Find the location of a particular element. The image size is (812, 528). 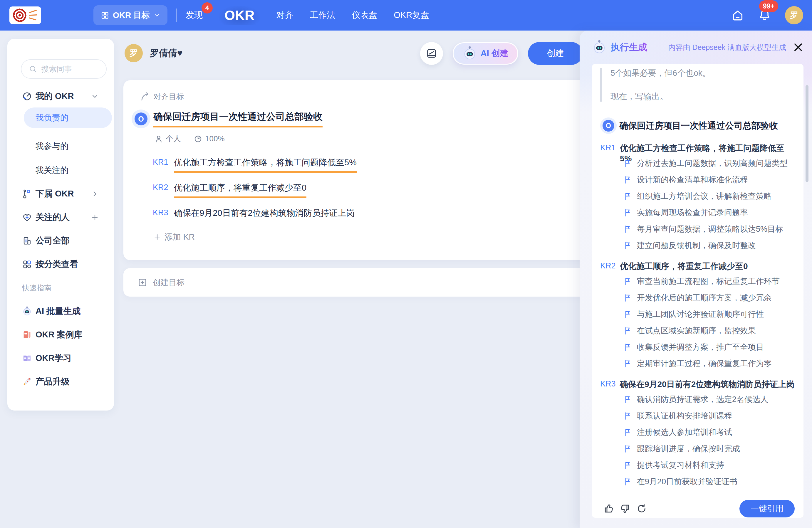

task-item: 开发优化后的施工顺序方案，减少冗余 is located at coordinates (697, 298).